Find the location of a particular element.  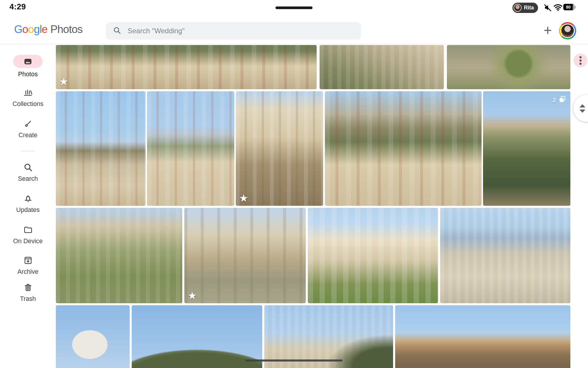

scrubber-arrows is located at coordinates (582, 108).